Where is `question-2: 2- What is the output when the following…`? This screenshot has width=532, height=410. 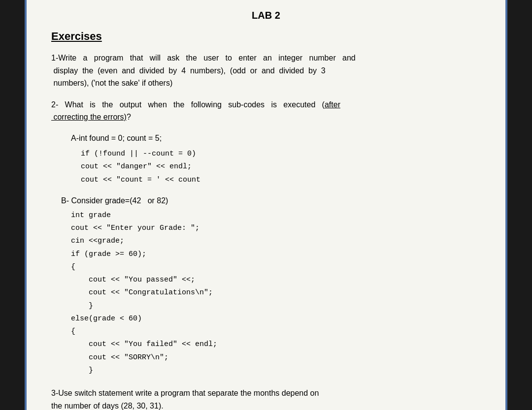 question-2: 2- What is the output when the following… is located at coordinates (266, 111).